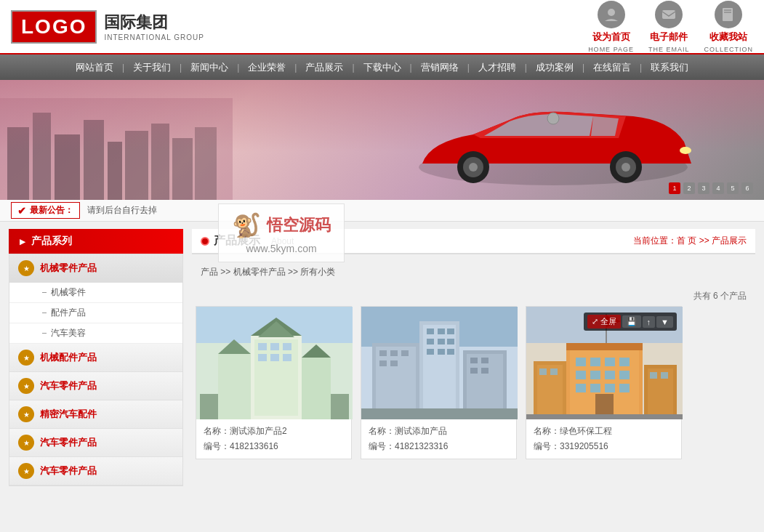 Image resolution: width=764 pixels, height=532 pixels. What do you see at coordinates (669, 27) in the screenshot?
I see `nav-email: 电子邮件 THE EMAIL` at bounding box center [669, 27].